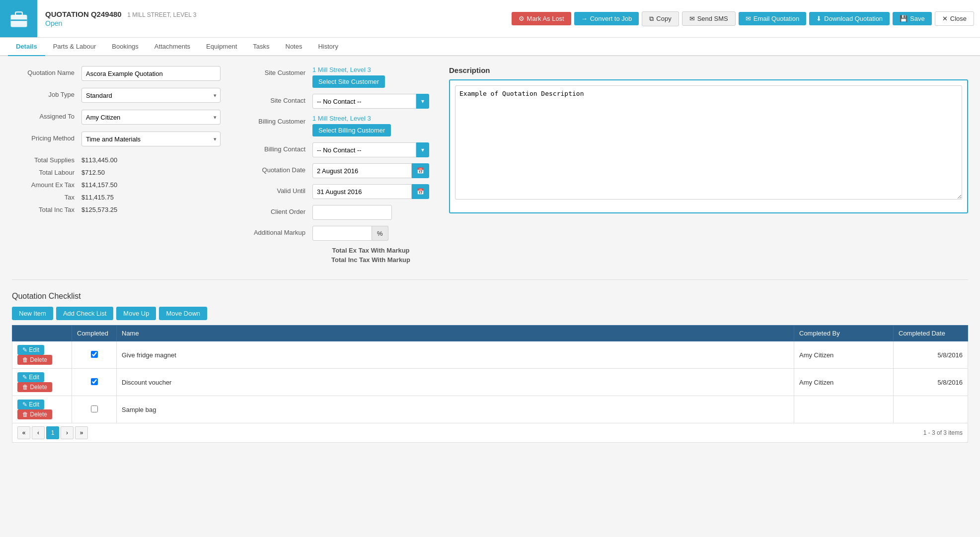 This screenshot has height=537, width=980. I want to click on col-name: Name, so click(455, 334).